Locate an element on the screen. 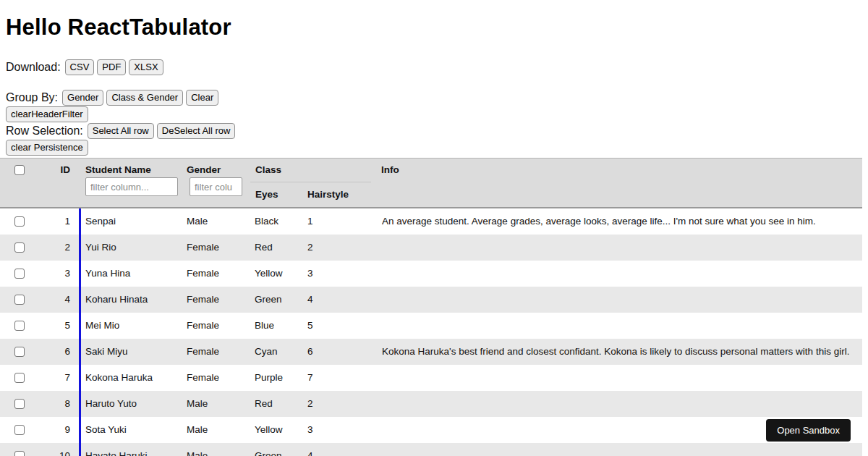  download-csv-button: CSV is located at coordinates (80, 67).